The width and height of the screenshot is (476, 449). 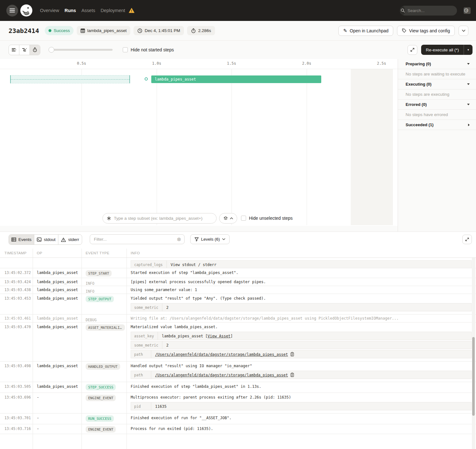 I want to click on log-row: 13:45:03.470lambda_pipes_assetASSET_MATE…, so click(x=238, y=342).